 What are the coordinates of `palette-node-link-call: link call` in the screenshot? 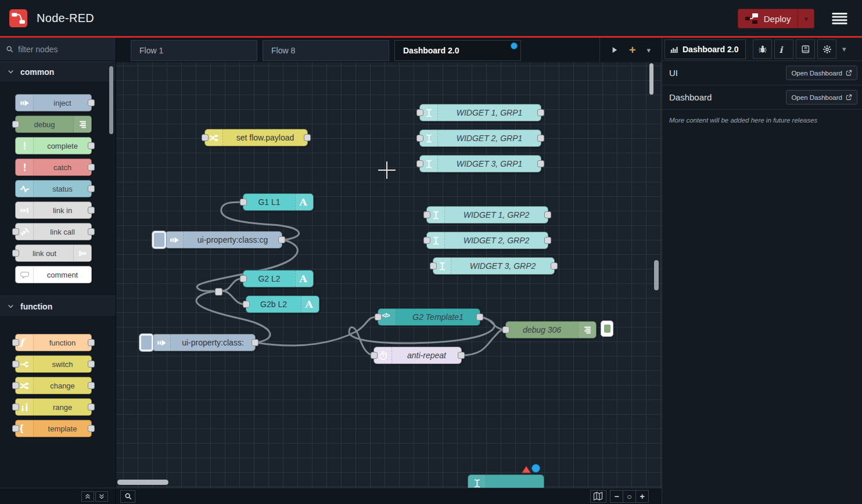 It's located at (53, 232).